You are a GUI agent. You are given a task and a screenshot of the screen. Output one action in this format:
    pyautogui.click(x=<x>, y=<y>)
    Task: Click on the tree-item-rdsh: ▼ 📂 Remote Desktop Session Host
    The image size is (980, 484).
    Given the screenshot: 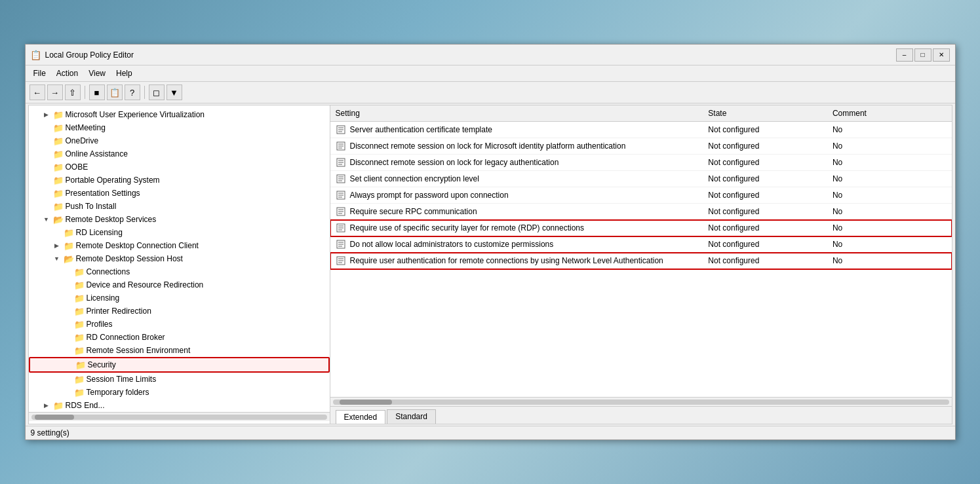 What is the action you would take?
    pyautogui.click(x=180, y=259)
    